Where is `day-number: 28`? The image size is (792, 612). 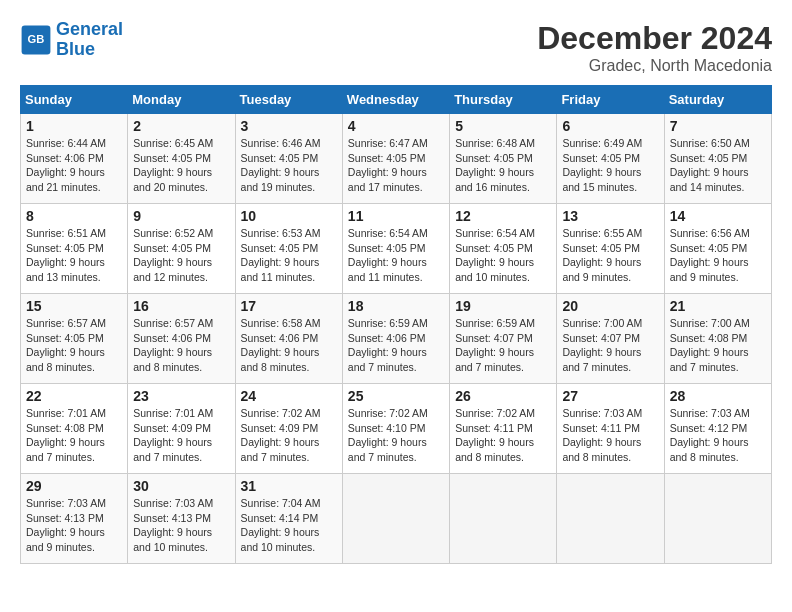 day-number: 28 is located at coordinates (718, 396).